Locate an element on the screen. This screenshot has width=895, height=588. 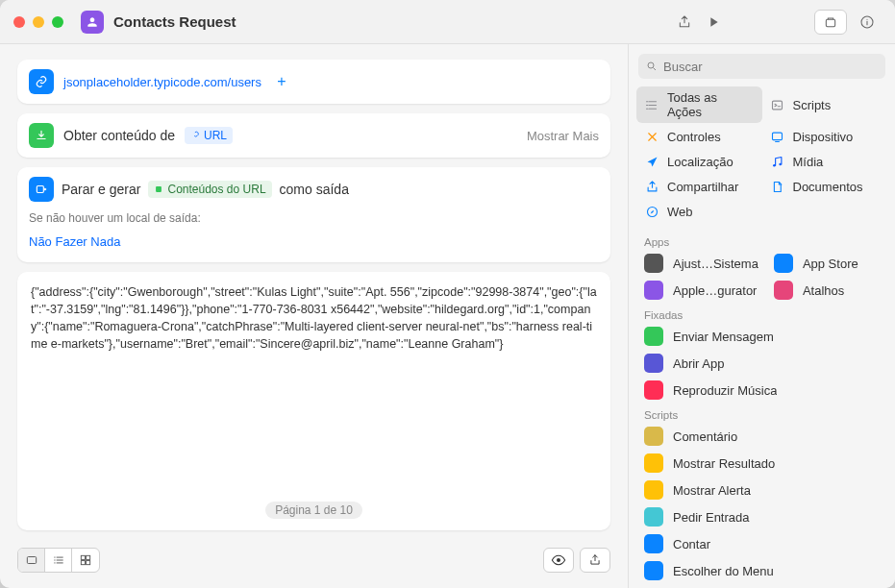
scripts-section-label: Scripts is located at coordinates (761, 413).